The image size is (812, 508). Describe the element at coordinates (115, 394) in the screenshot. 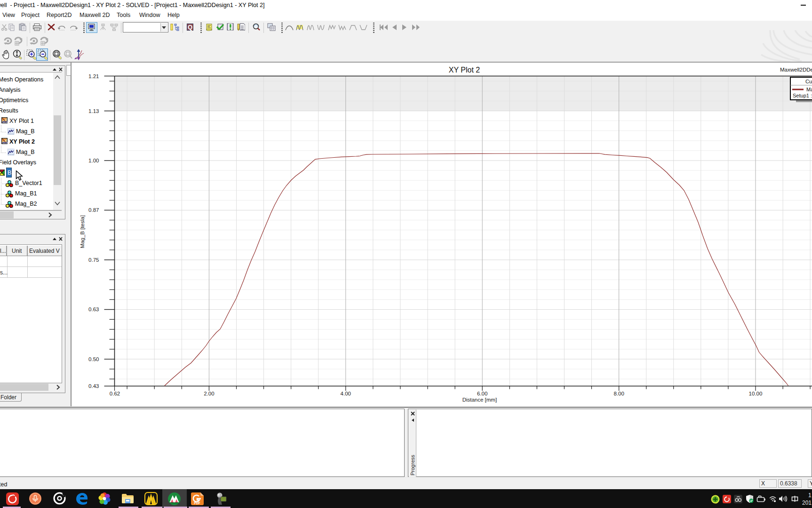

I see `svg-text: 0.62` at that location.